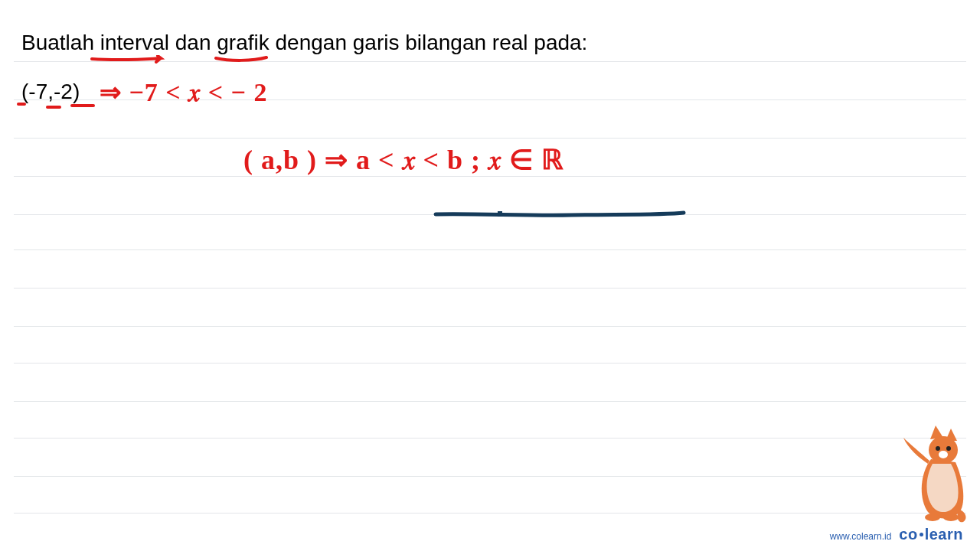 This screenshot has height=551, width=980. Describe the element at coordinates (241, 60) in the screenshot. I see `underline-grafik-word` at that location.